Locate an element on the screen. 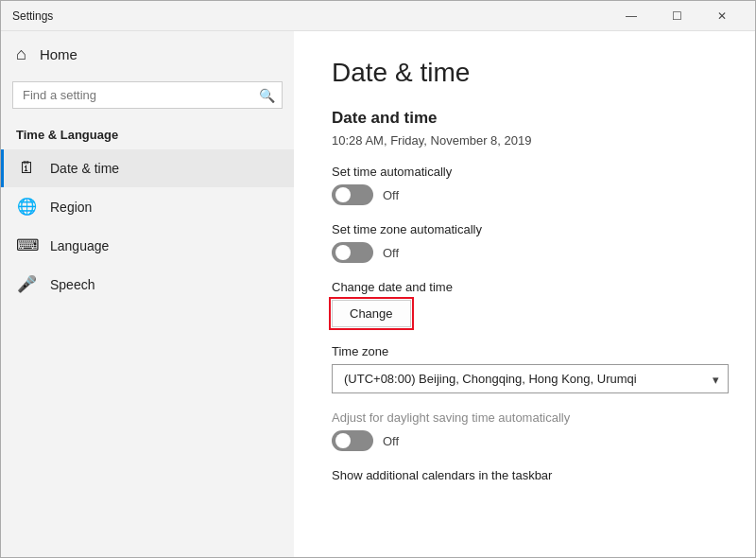 The image size is (756, 558). set-time-auto-row: Set time automatically Off is located at coordinates (524, 185).